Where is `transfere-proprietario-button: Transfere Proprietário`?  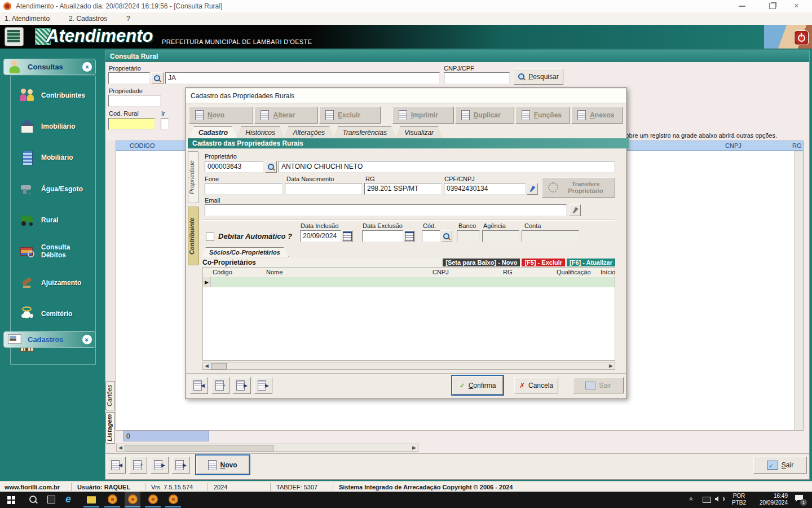 transfere-proprietario-button: Transfere Proprietário is located at coordinates (579, 187).